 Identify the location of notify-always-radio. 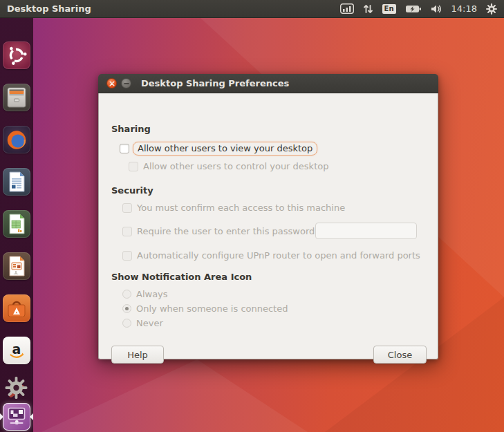
(127, 294).